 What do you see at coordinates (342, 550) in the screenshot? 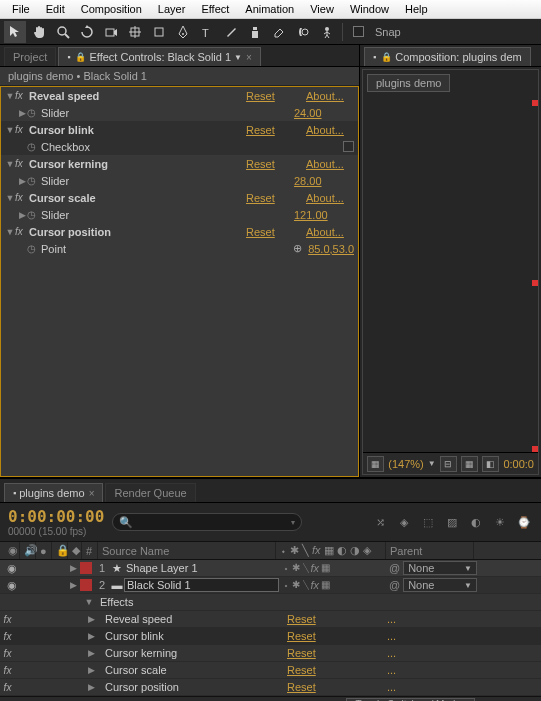
I see `switch-icon: ◐` at bounding box center [342, 550].